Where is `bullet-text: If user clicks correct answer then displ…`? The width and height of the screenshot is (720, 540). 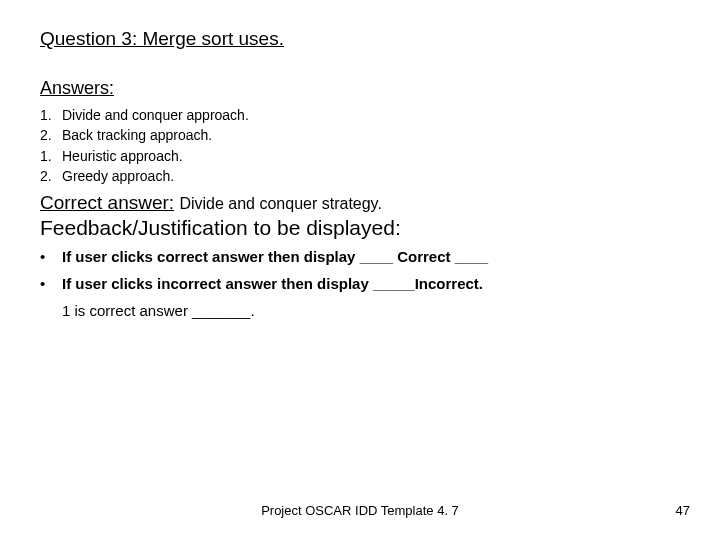
bullet-text: If user clicks correct answer then displ… is located at coordinates (275, 256).